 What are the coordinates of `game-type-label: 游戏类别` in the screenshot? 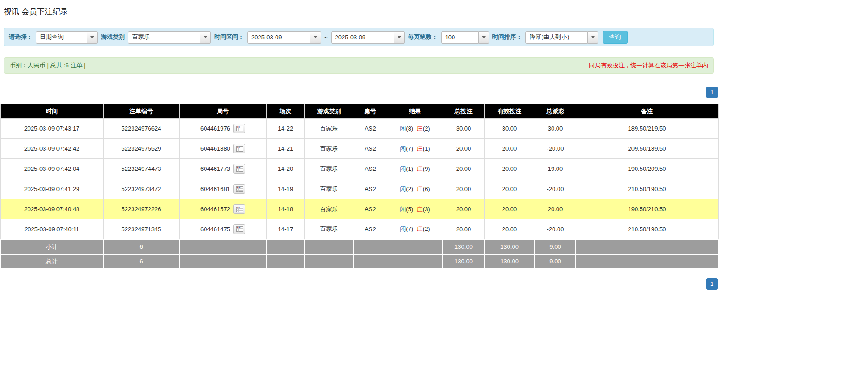 It's located at (113, 37).